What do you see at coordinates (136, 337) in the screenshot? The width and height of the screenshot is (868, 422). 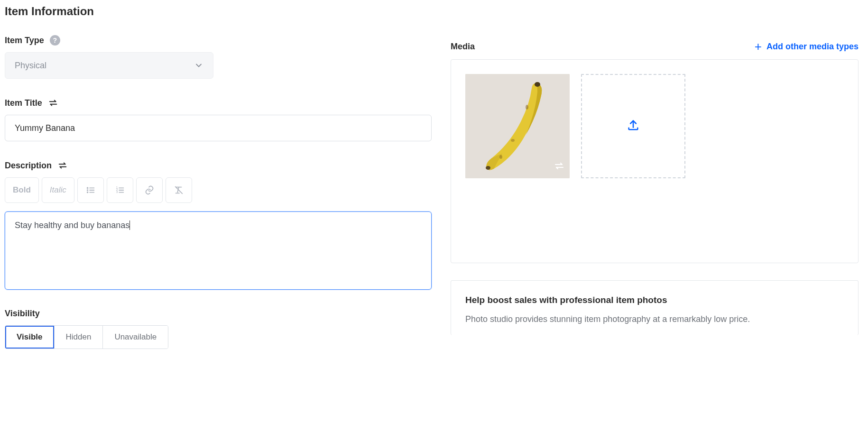 I see `visibility-unavailable: Unavailable` at bounding box center [136, 337].